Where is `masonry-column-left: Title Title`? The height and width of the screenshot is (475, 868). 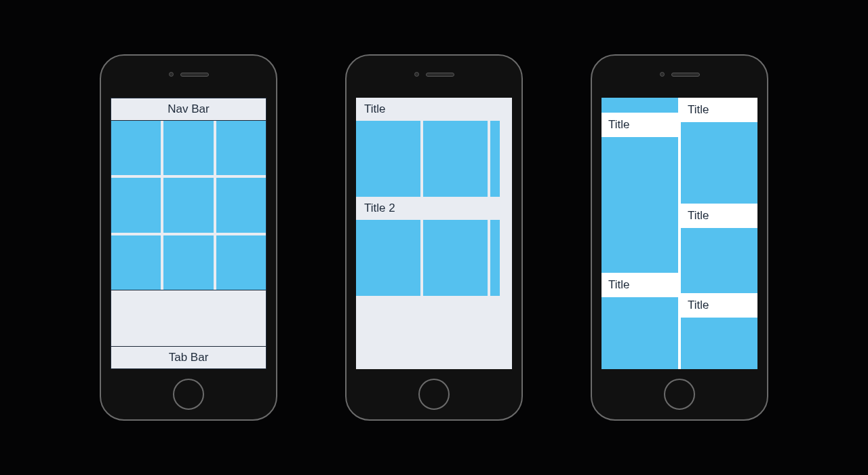
masonry-column-left: Title Title is located at coordinates (640, 233).